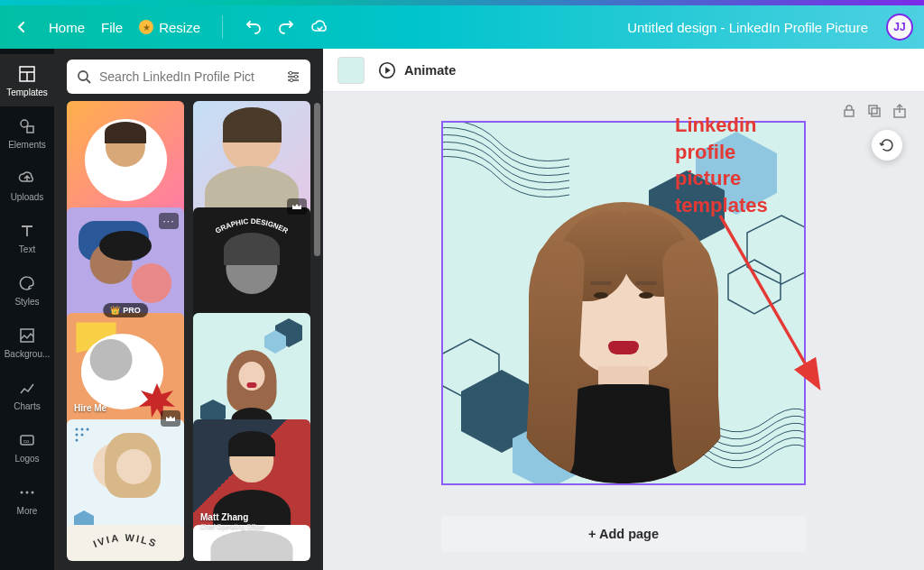 The width and height of the screenshot is (924, 570). What do you see at coordinates (27, 458) in the screenshot?
I see `nav-label: Logos` at bounding box center [27, 458].